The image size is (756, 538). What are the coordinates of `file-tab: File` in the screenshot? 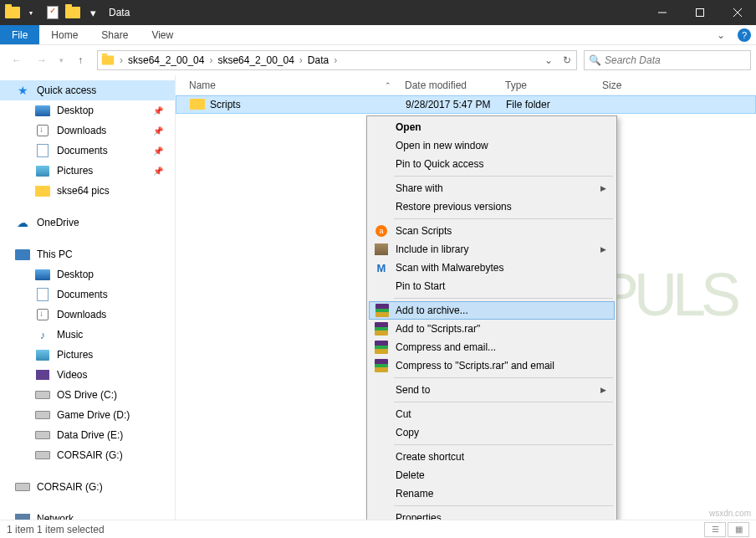 It's located at (20, 35).